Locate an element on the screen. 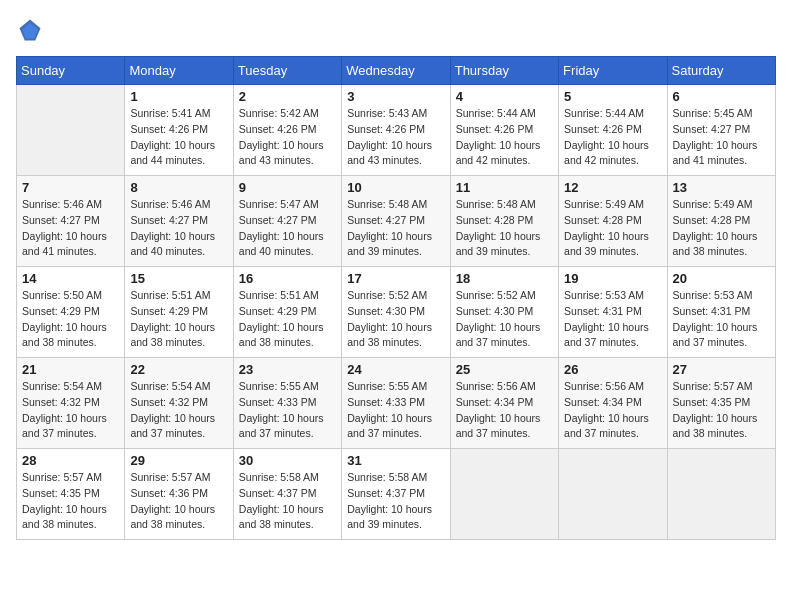 The width and height of the screenshot is (792, 612). calendar-cell: 31Sunrise: 5:58 AMSunset: 4:37 PMDayligh… is located at coordinates (396, 494).